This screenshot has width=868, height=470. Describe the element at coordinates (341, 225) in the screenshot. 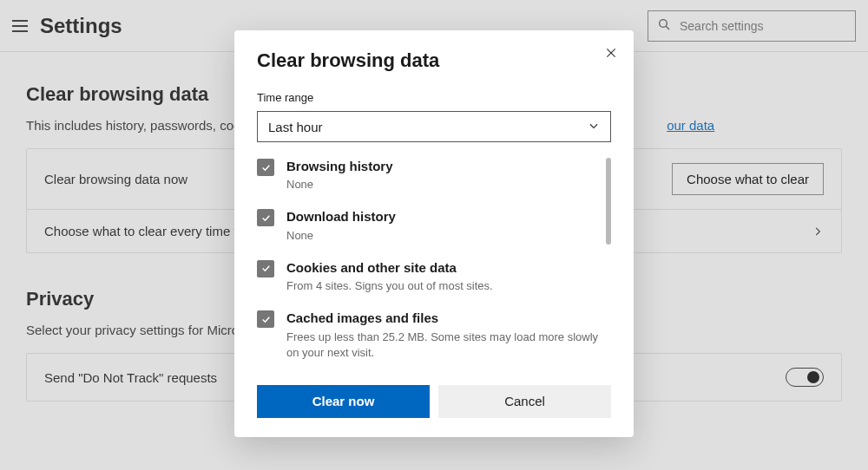

I see `check-item-text: Download history None` at that location.